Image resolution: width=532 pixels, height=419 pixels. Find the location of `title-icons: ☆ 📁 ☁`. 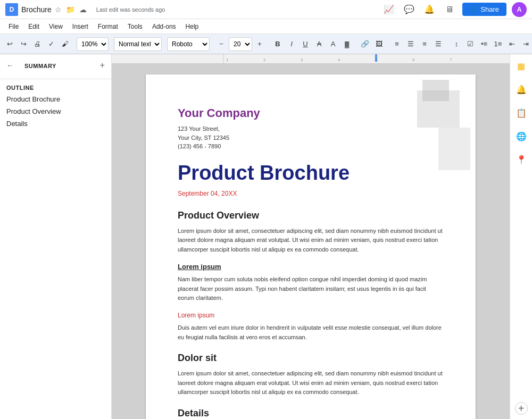

title-icons: ☆ 📁 ☁ is located at coordinates (71, 10).